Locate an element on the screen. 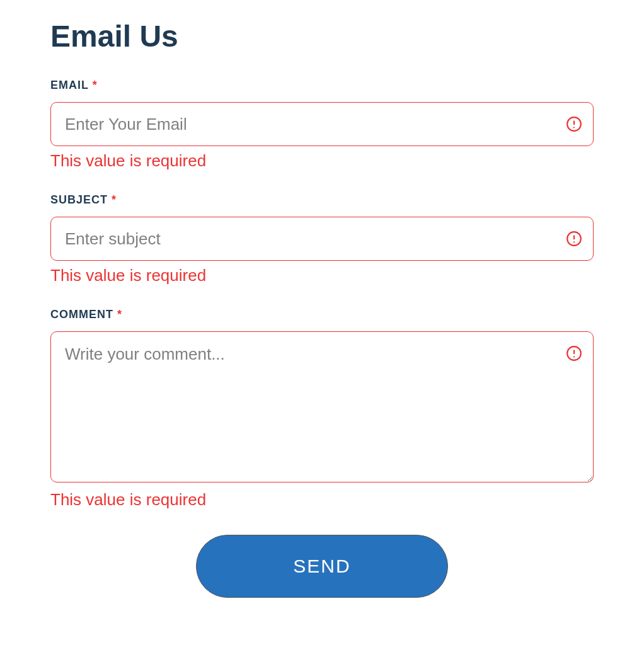 The image size is (644, 645). subject-label: SUBJECT * is located at coordinates (322, 200).